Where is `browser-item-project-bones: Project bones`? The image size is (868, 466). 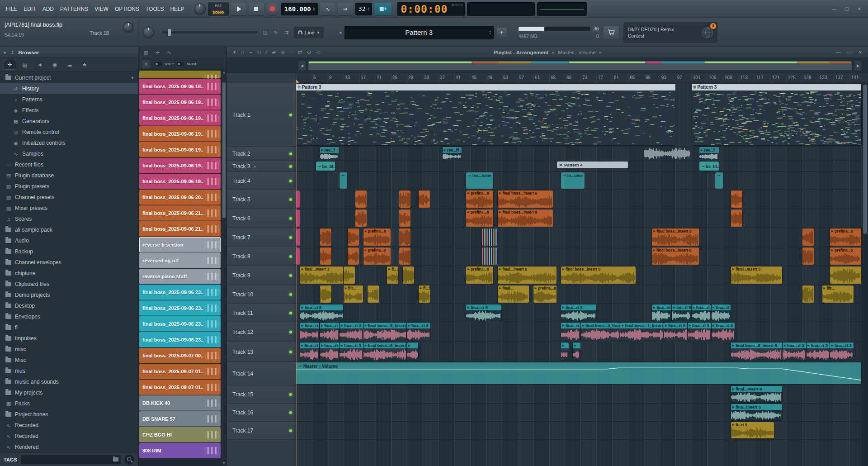
browser-item-project-bones: Project bones is located at coordinates (69, 414).